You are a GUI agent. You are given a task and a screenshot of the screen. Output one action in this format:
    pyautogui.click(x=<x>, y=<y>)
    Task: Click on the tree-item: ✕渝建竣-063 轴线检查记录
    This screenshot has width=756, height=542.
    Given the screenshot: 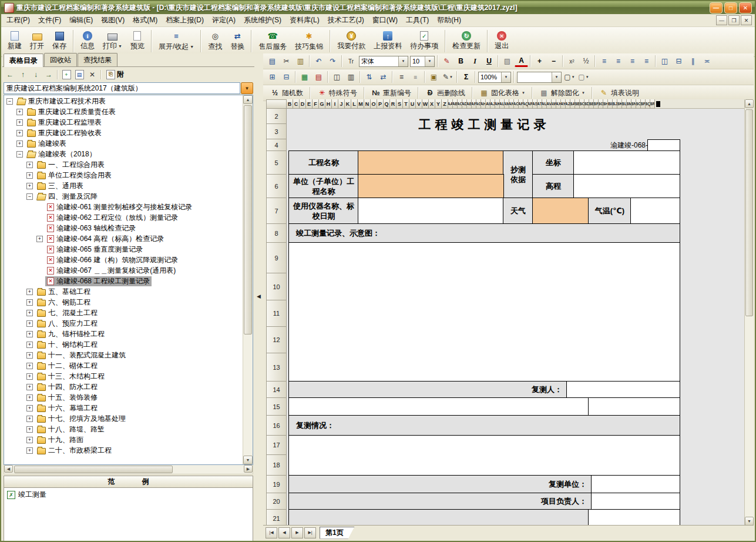 What is the action you would take?
    pyautogui.click(x=123, y=228)
    